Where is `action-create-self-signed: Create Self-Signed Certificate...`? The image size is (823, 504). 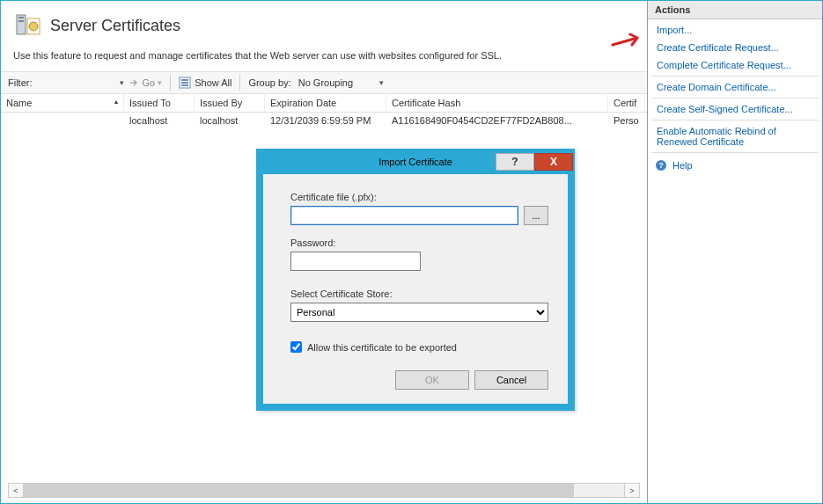
action-create-self-signed: Create Self-Signed Certificate... is located at coordinates (735, 109).